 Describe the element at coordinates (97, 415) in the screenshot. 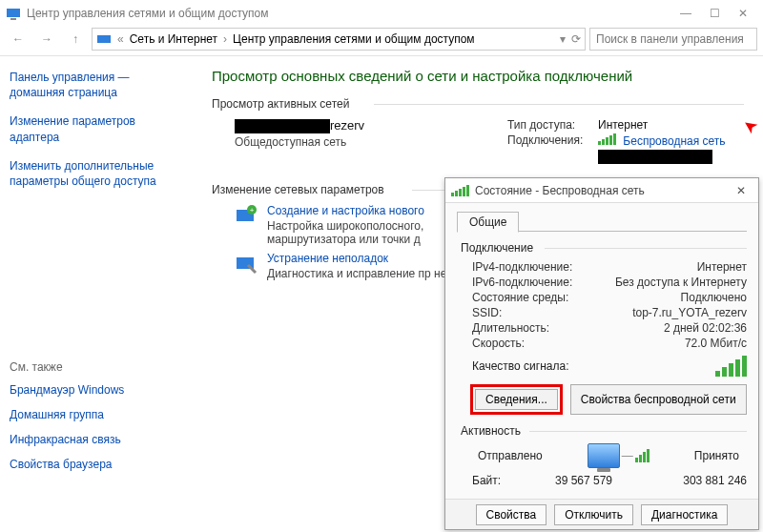

I see `see-also-homegroup: Домашняя группа` at that location.